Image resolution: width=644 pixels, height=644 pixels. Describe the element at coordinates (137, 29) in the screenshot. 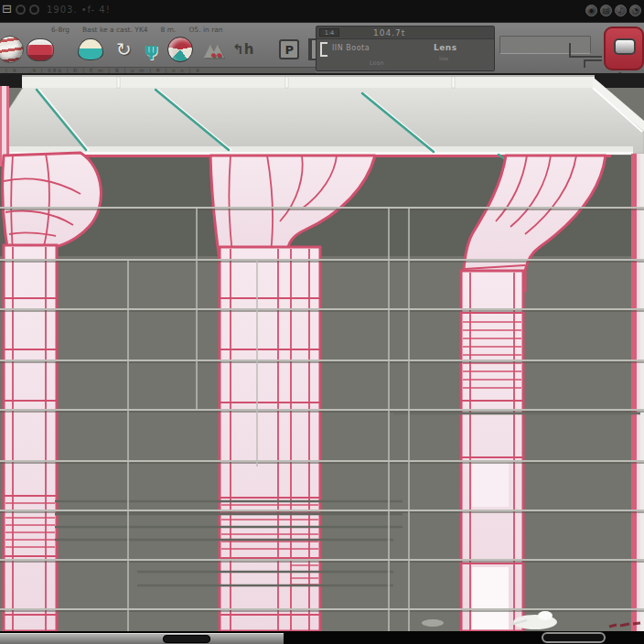

I see `menu-bar: 6-8rg Bast ke a cast. YK4 8 m. O5. in ra…` at that location.